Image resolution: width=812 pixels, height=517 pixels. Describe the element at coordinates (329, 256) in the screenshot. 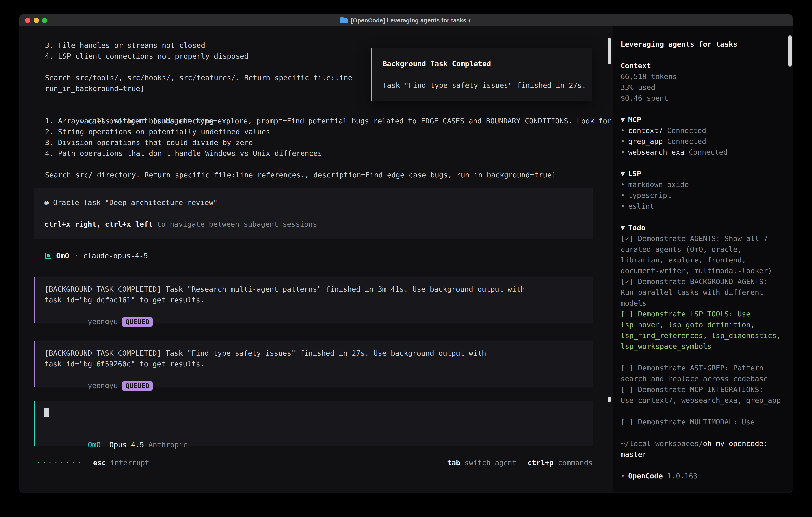

I see `agent-header: OmO · claude-opus-4-5` at that location.